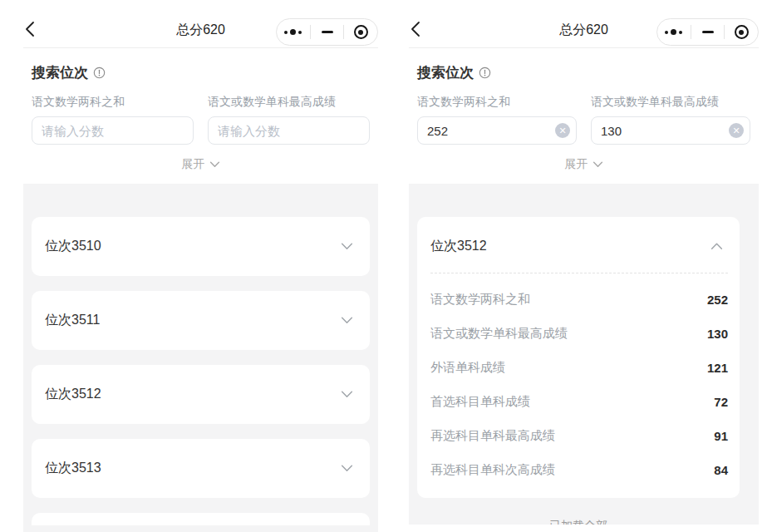  I want to click on score-row: 语文数学两科之和 252, so click(579, 299).